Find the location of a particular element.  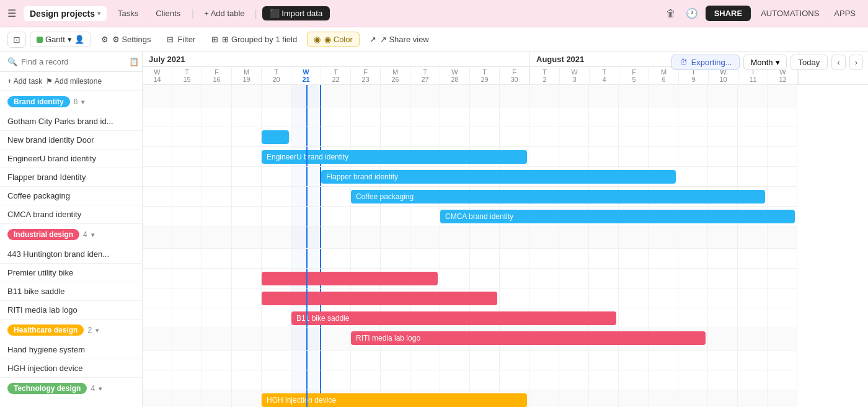

add-task-button: + Add task is located at coordinates (25, 81).